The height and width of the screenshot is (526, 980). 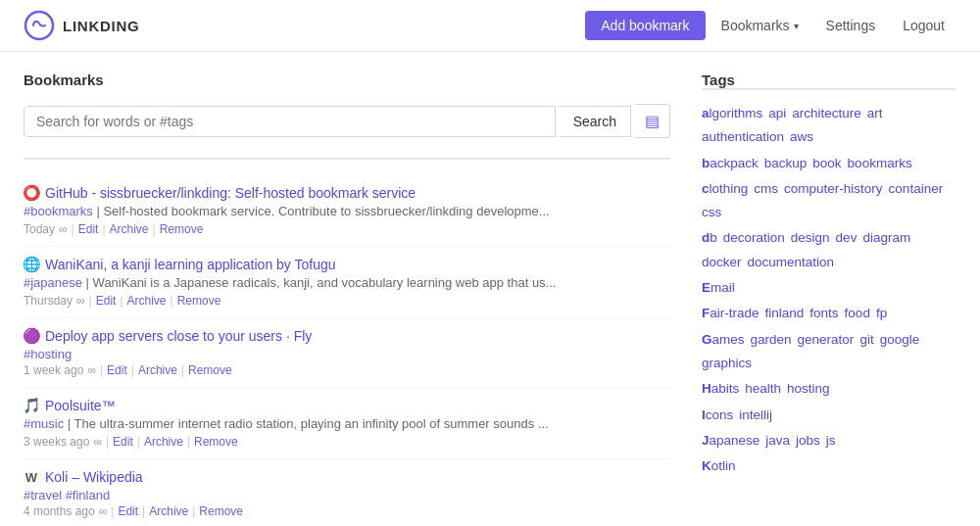 What do you see at coordinates (718, 288) in the screenshot?
I see `tag-link: Email` at bounding box center [718, 288].